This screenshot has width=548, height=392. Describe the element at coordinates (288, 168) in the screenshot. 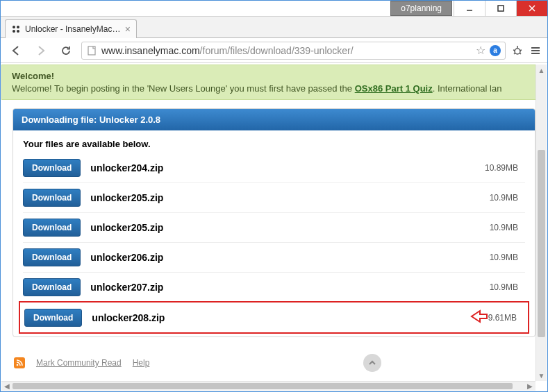

I see `file-name: unlocker204.zip` at that location.